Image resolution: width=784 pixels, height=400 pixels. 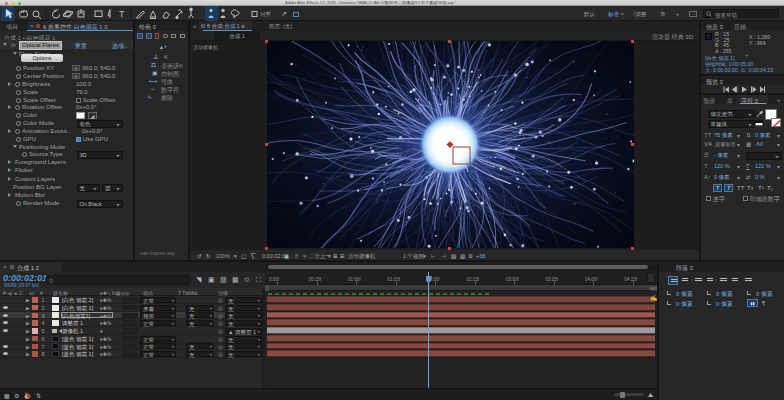 What do you see at coordinates (122, 14) in the screenshot?
I see `svg-text: T` at bounding box center [122, 14].